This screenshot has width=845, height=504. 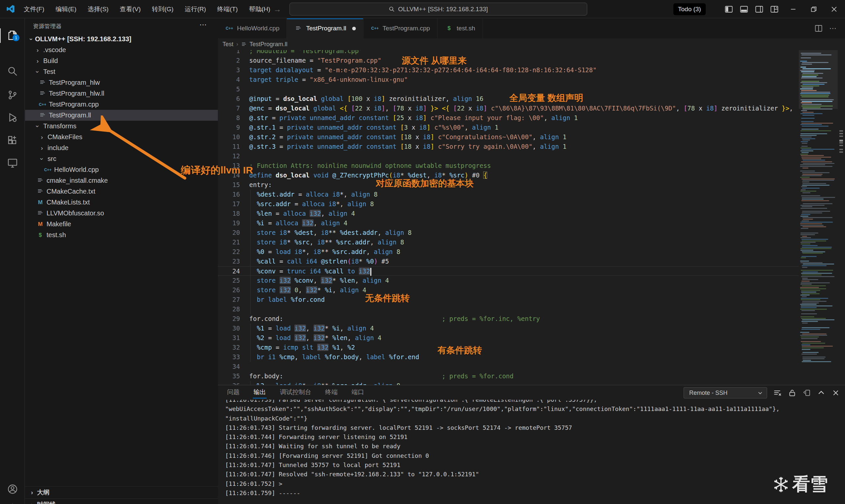 I want to click on code-line-34: 34, so click(x=508, y=367).